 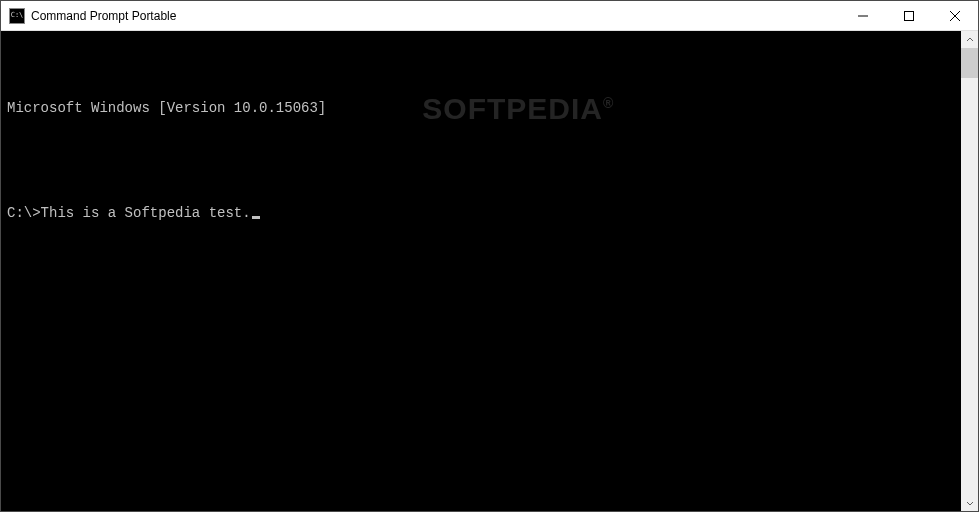 What do you see at coordinates (863, 16) in the screenshot?
I see `minimize-icon` at bounding box center [863, 16].